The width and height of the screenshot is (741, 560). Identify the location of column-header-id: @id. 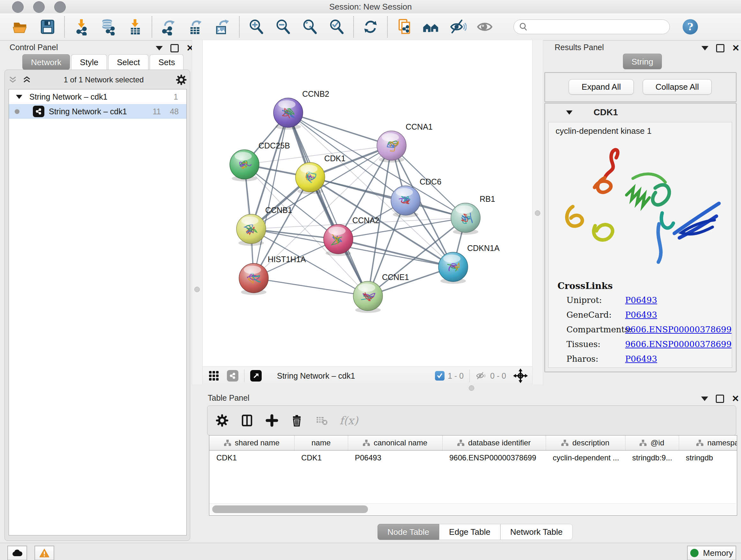
(652, 443).